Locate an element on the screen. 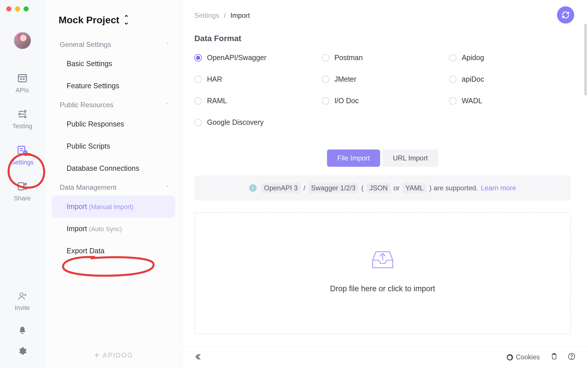 This screenshot has height=368, width=588. radio-wadl-label: WADL is located at coordinates (472, 101).